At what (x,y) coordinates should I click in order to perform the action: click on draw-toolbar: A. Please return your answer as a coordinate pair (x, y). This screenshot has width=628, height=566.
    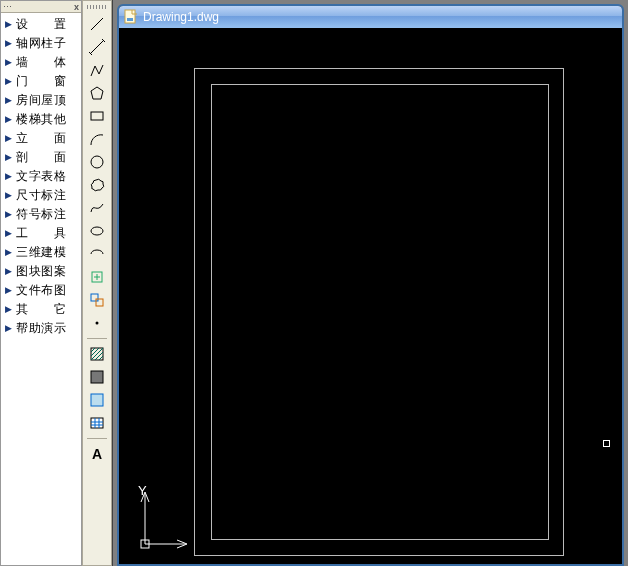
    Looking at the image, I should click on (97, 283).